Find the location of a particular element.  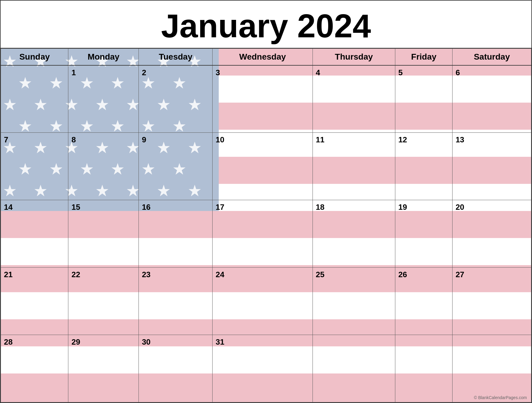

day-cell: 22 is located at coordinates (104, 301).